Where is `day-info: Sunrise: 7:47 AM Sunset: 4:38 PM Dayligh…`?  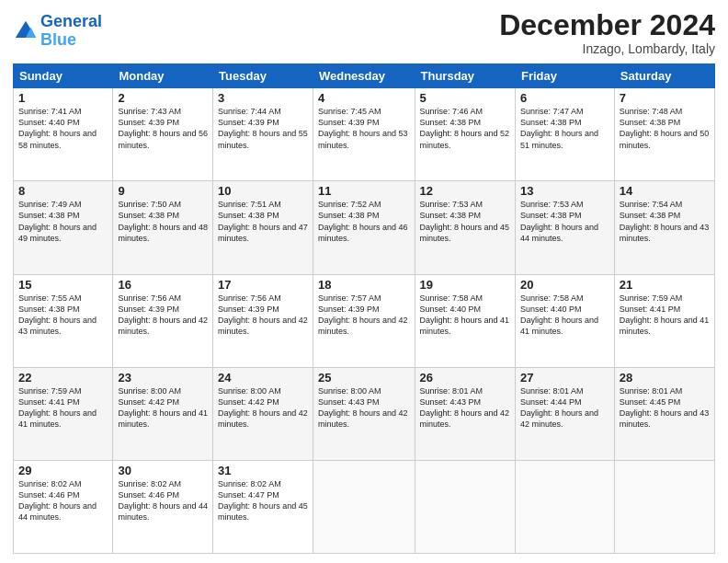 day-info: Sunrise: 7:47 AM Sunset: 4:38 PM Dayligh… is located at coordinates (564, 129).